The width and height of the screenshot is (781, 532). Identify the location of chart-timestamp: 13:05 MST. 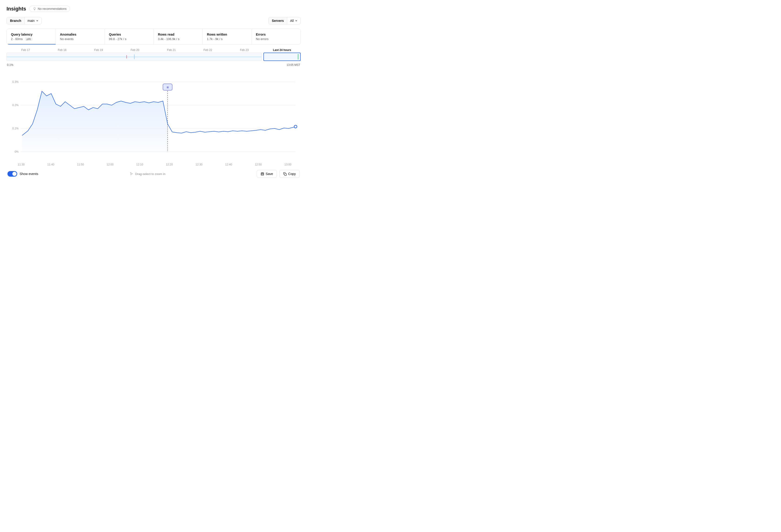
(293, 65).